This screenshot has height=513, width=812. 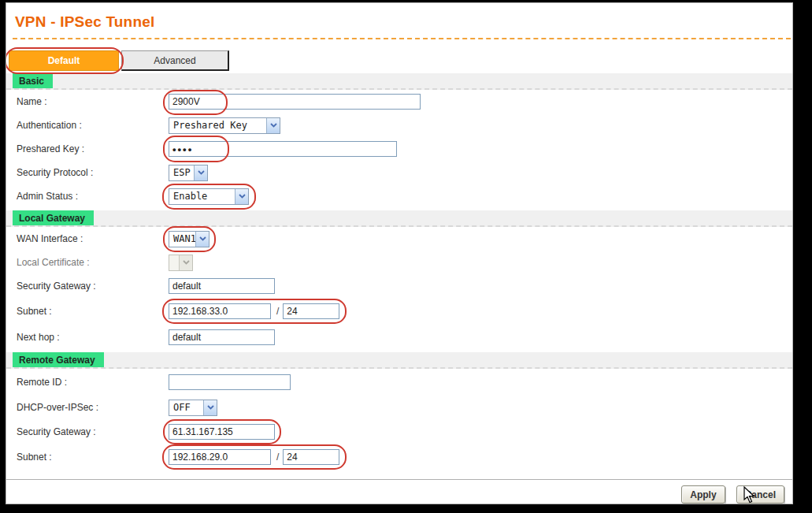 What do you see at coordinates (399, 337) in the screenshot?
I see `row-next-hop: Next hop :` at bounding box center [399, 337].